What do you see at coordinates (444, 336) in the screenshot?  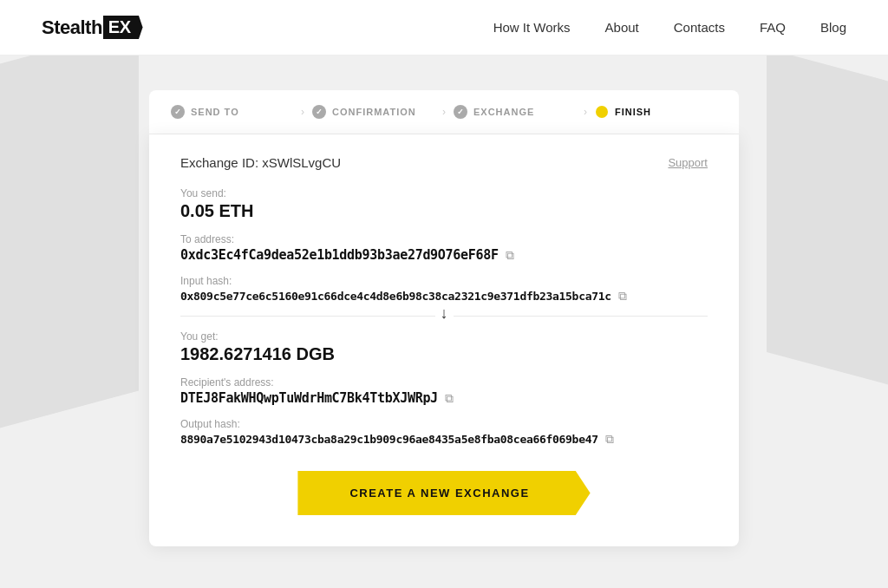 I see `you-get-label: You get:` at bounding box center [444, 336].